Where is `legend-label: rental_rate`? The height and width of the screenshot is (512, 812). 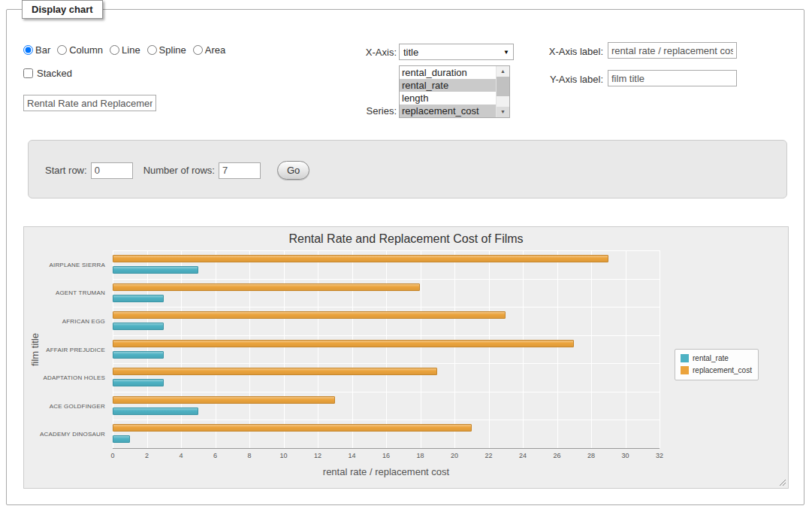 legend-label: rental_rate is located at coordinates (711, 358).